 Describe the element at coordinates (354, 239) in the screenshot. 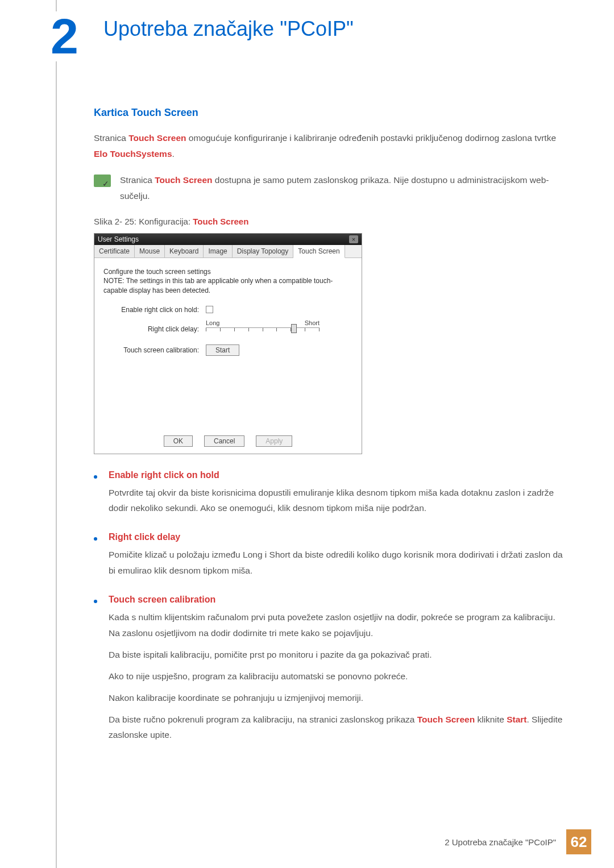

I see `close-icon: ×` at that location.